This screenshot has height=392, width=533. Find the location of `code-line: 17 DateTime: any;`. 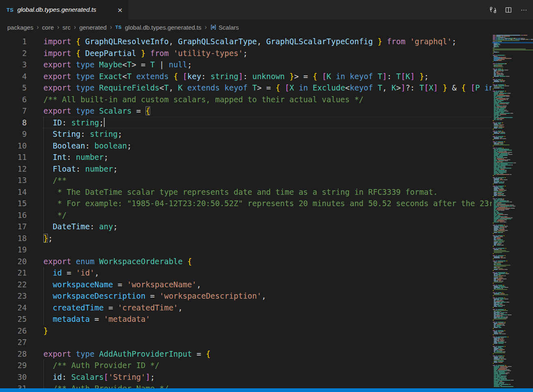

code-line: 17 DateTime: any; is located at coordinates (246, 226).